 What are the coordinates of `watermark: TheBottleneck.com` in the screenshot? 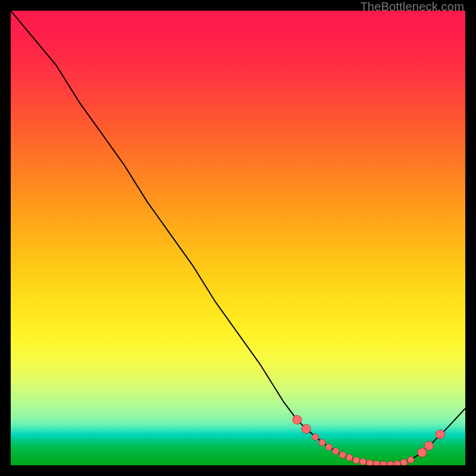 It's located at (412, 7).